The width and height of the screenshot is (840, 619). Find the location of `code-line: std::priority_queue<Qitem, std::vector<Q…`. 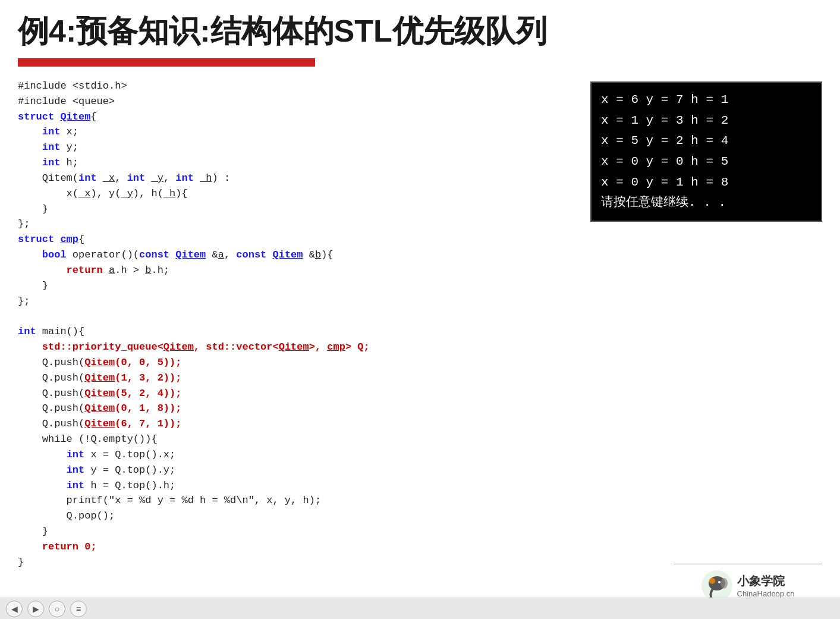

code-line: std::priority_queue<Qitem, std::vector<Q… is located at coordinates (292, 347).